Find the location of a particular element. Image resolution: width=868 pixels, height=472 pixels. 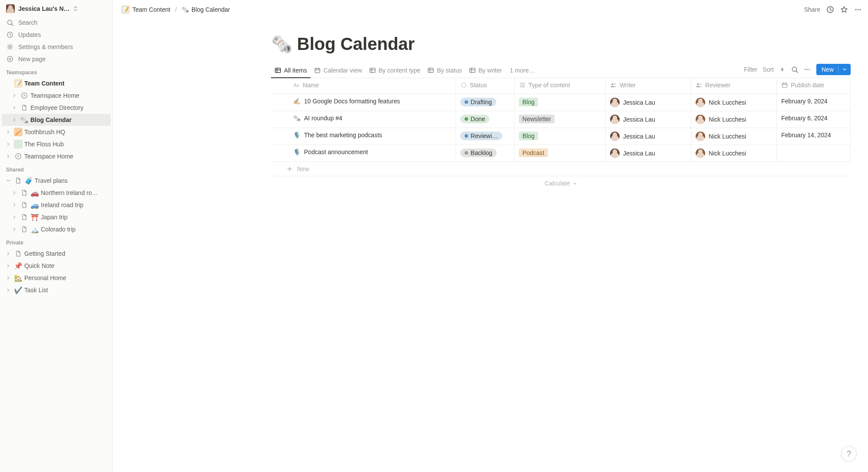

updates-button is located at coordinates (830, 10).